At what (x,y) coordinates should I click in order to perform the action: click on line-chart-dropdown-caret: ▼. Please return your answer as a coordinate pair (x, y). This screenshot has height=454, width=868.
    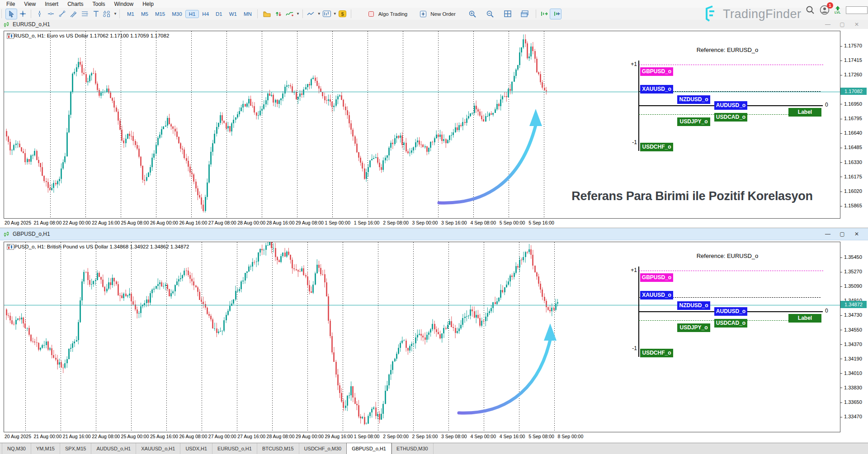
    Looking at the image, I should click on (319, 14).